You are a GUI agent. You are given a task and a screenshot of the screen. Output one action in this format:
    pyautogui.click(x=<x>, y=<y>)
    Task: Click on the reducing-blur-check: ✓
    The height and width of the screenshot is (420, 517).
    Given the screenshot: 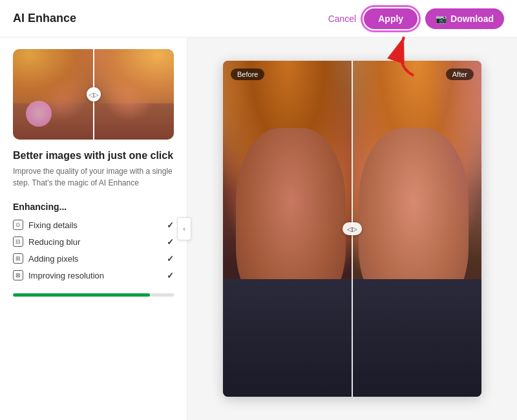 What is the action you would take?
    pyautogui.click(x=171, y=242)
    